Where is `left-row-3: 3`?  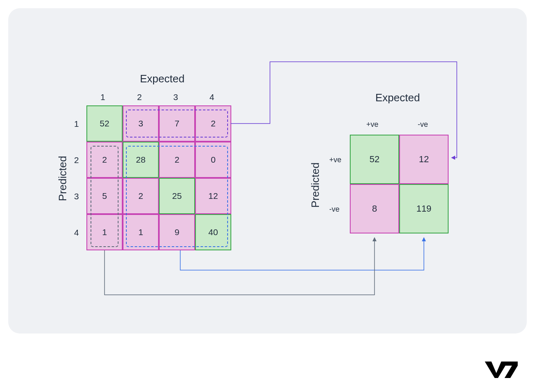 left-row-3: 3 is located at coordinates (77, 196).